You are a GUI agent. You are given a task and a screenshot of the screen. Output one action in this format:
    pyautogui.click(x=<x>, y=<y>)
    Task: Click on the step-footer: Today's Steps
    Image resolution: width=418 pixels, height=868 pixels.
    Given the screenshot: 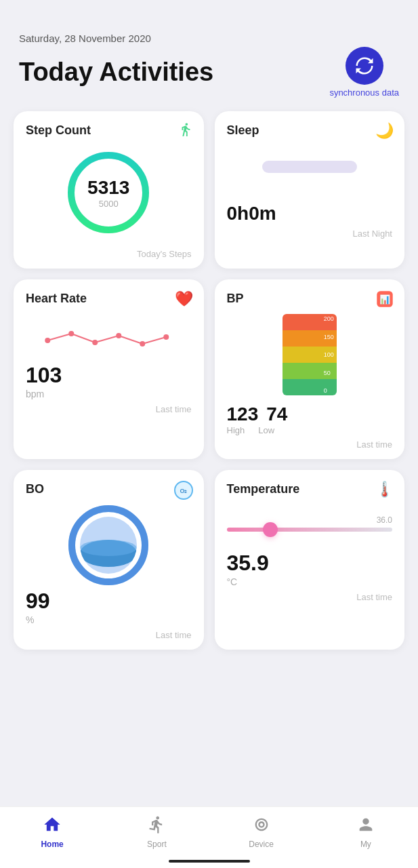 What is the action you would take?
    pyautogui.click(x=108, y=254)
    